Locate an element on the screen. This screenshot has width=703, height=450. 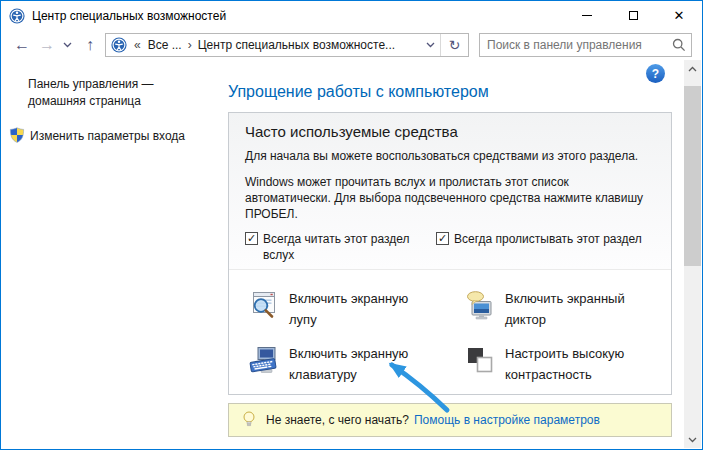
checkbox-row: ✓ Всегда читать этот раздел вслух ✓ Всег… is located at coordinates (450, 247).